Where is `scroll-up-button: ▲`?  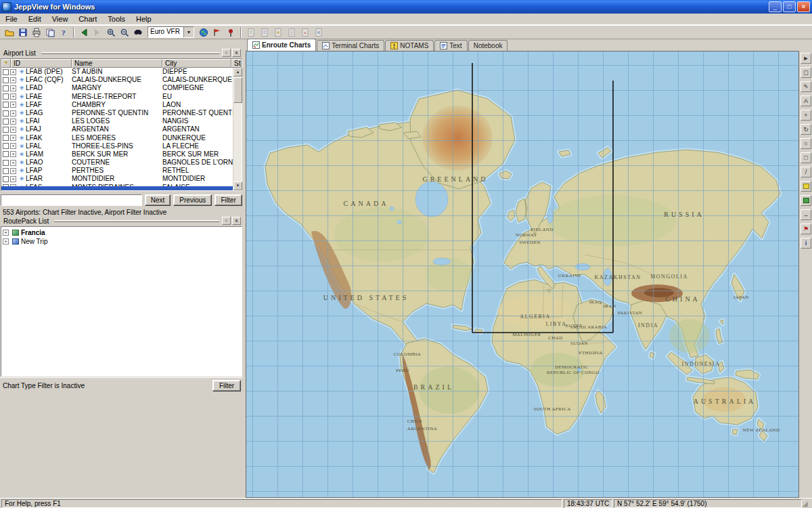 scroll-up-button: ▲ is located at coordinates (238, 72).